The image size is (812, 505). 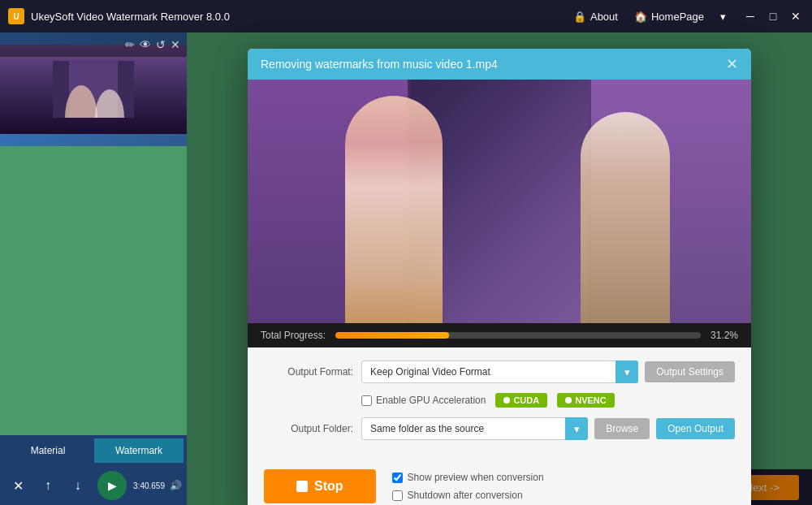 I want to click on output-format-select: Keep Original Video Format, so click(x=500, y=372).